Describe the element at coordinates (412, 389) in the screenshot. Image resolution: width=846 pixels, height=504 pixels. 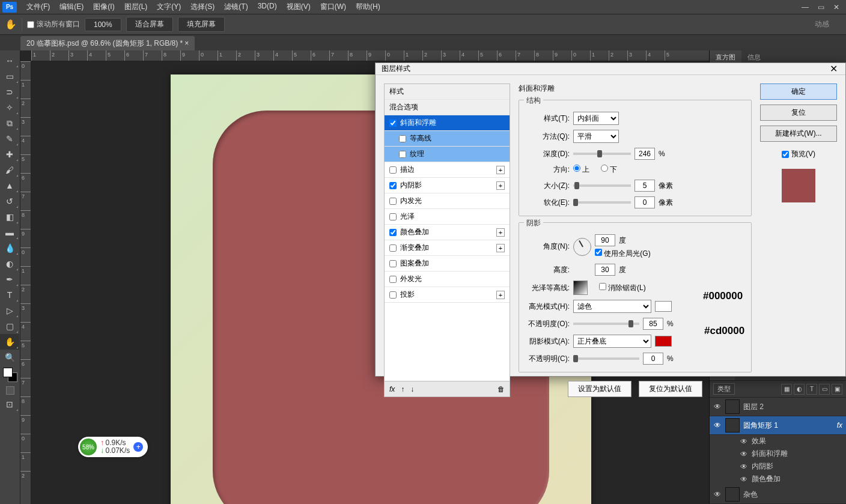
I see `move-down-icon: ↓` at that location.